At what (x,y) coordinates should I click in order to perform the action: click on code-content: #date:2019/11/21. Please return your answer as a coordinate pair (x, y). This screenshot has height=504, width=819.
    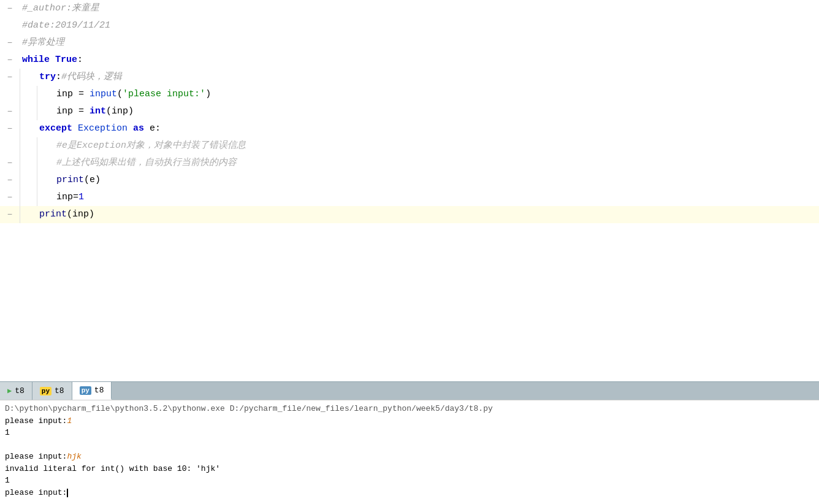
    Looking at the image, I should click on (65, 26).